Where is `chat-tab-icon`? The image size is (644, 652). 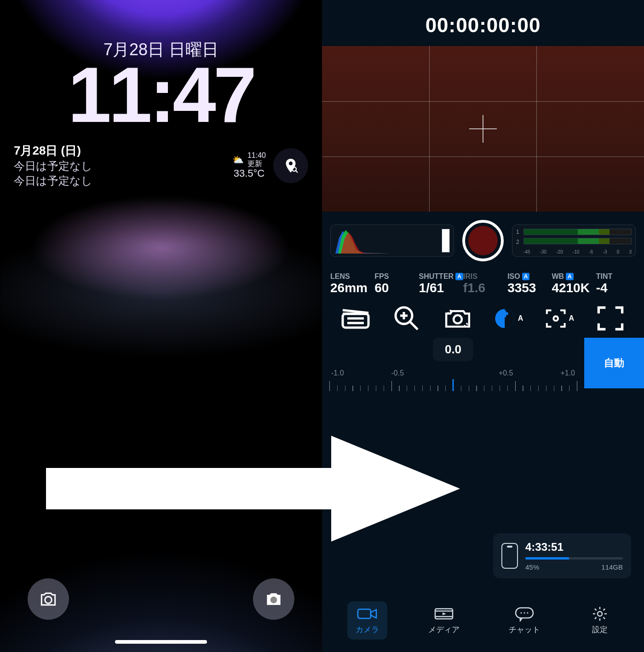
chat-tab-icon is located at coordinates (524, 614).